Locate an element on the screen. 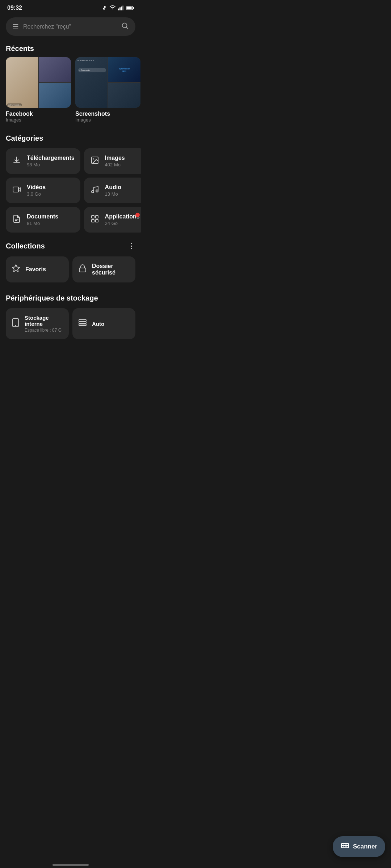  categories-grid: Téléchargements 98 Mo Images 402 Mo is located at coordinates (71, 192).